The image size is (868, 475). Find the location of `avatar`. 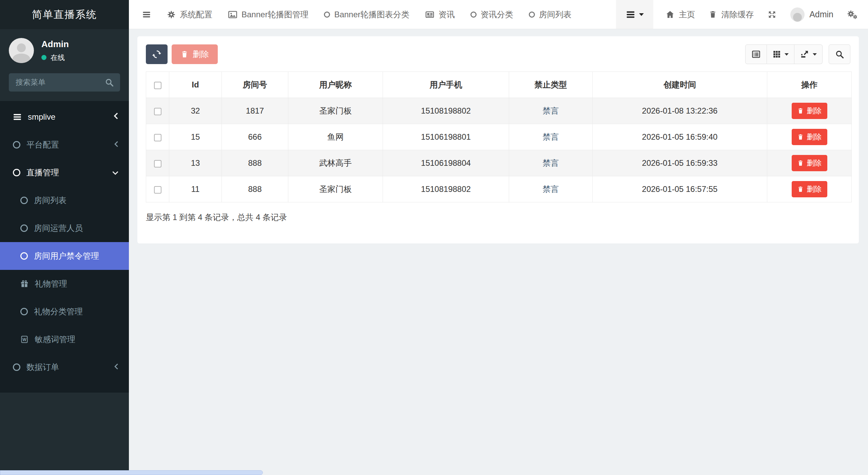

avatar is located at coordinates (797, 15).